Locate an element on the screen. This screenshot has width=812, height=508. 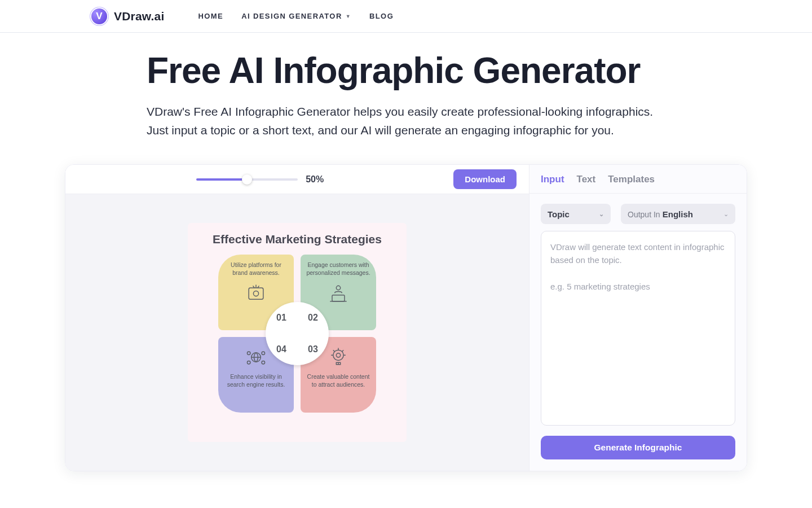
output-language-value: English is located at coordinates (678, 214).